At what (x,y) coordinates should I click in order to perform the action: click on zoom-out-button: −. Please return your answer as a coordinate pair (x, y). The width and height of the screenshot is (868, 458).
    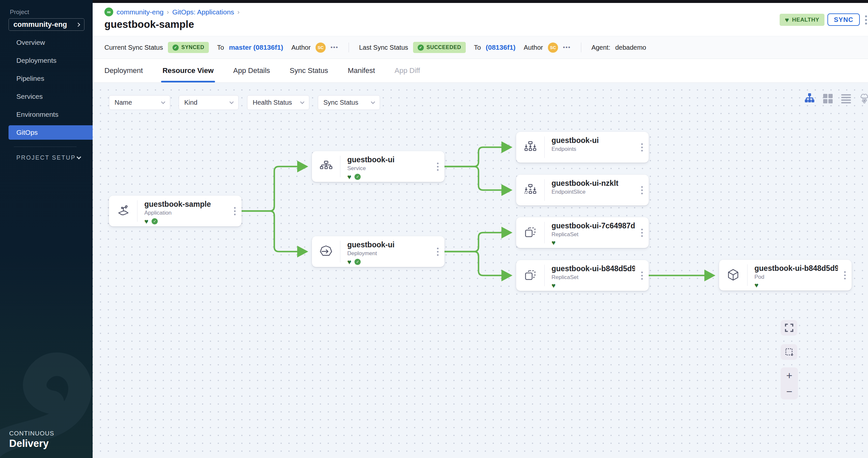
    Looking at the image, I should click on (789, 391).